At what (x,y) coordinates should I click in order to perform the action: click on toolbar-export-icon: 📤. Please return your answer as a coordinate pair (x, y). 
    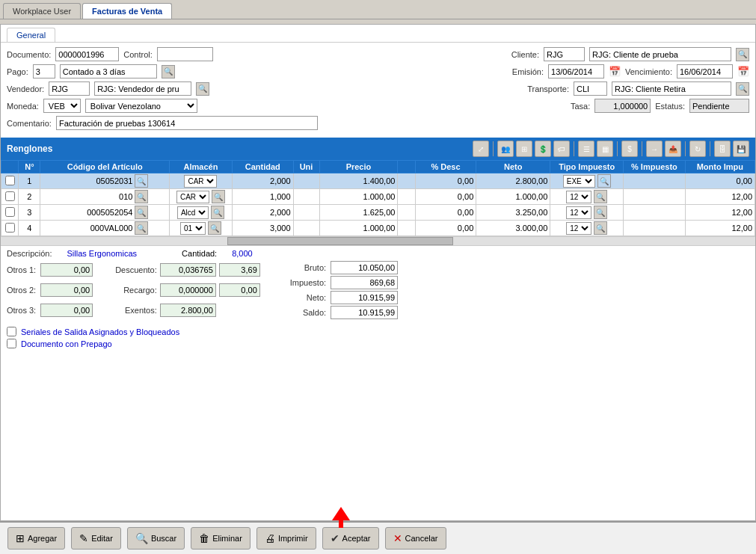
    Looking at the image, I should click on (673, 149).